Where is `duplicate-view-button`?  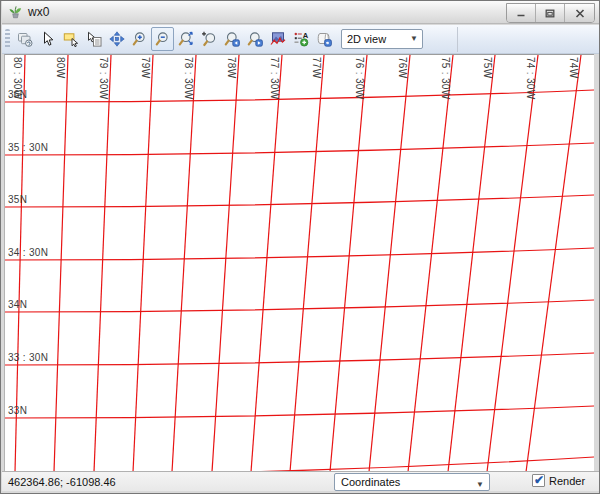
duplicate-view-button is located at coordinates (24, 39).